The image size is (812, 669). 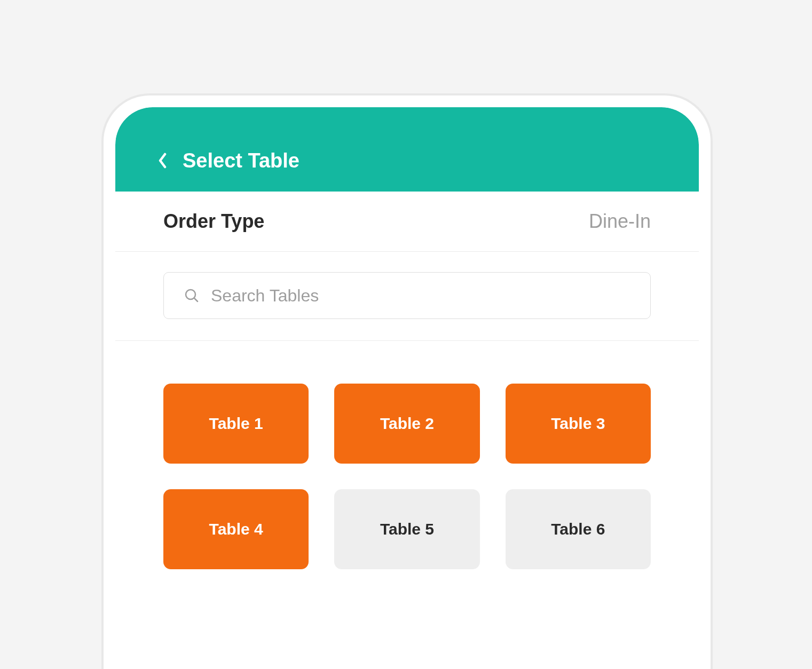 What do you see at coordinates (407, 296) in the screenshot?
I see `search-box` at bounding box center [407, 296].